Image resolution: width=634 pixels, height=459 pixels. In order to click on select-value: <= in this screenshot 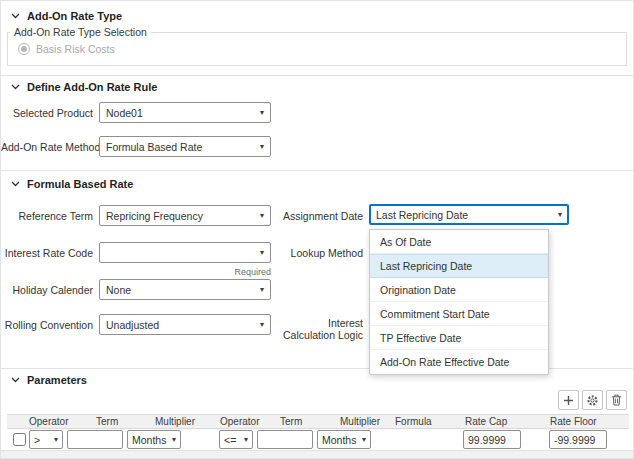, I will do `click(232, 440)`.